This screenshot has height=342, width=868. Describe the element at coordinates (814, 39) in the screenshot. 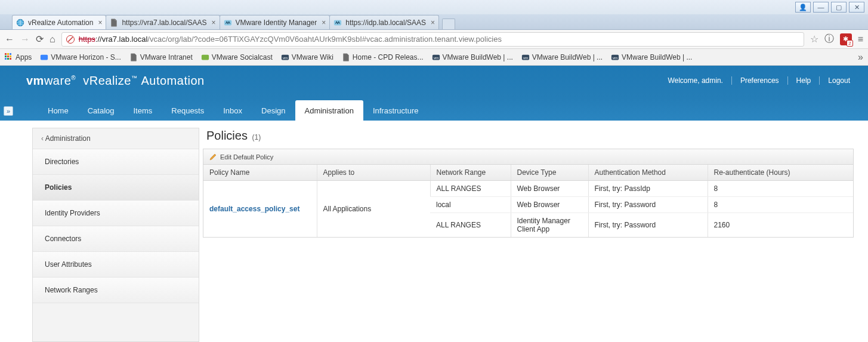

I see `bookmark-star-icon: ☆` at that location.